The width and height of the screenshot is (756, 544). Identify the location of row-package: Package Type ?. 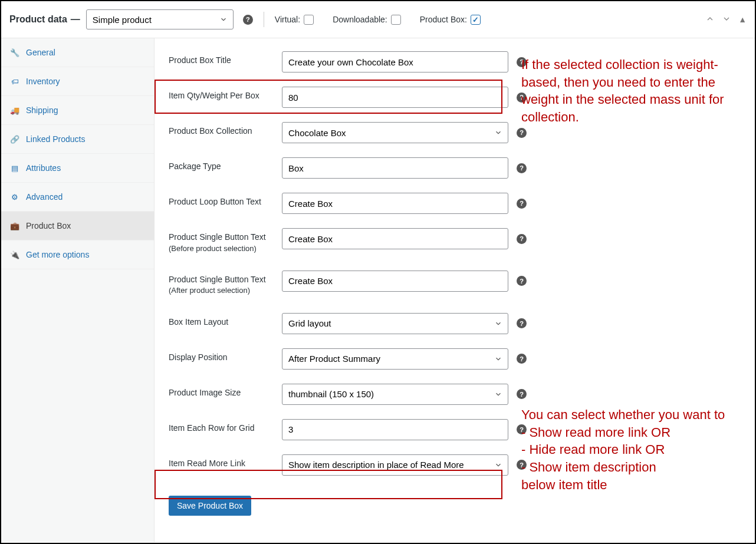
(461, 168).